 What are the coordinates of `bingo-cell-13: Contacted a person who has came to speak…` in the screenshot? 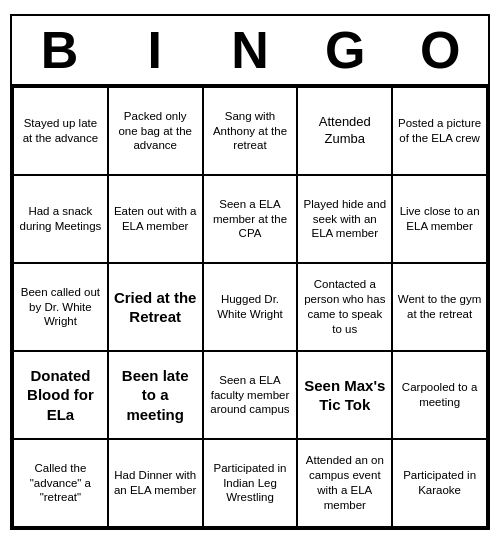 It's located at (346, 308).